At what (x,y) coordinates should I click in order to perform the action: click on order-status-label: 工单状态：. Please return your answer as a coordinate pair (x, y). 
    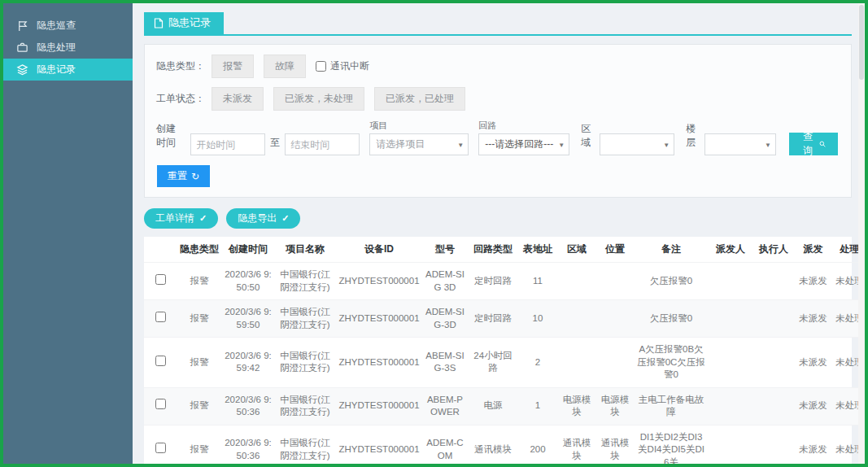
    Looking at the image, I should click on (181, 99).